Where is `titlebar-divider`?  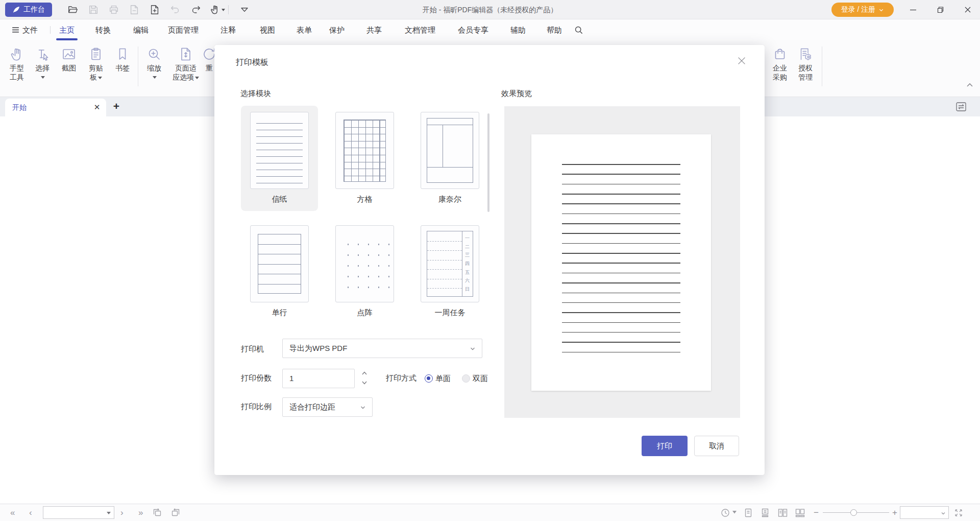 titlebar-divider is located at coordinates (229, 10).